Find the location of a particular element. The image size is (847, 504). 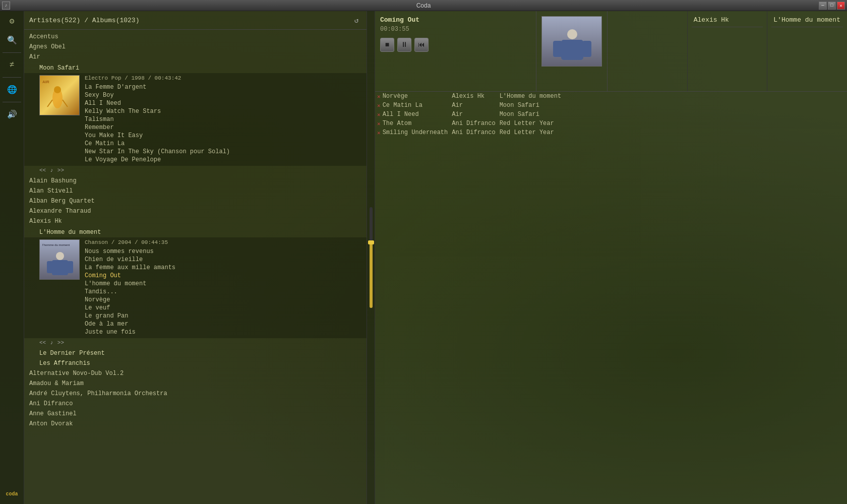

album-title-moon-safari: Moon Safari is located at coordinates (196, 68).